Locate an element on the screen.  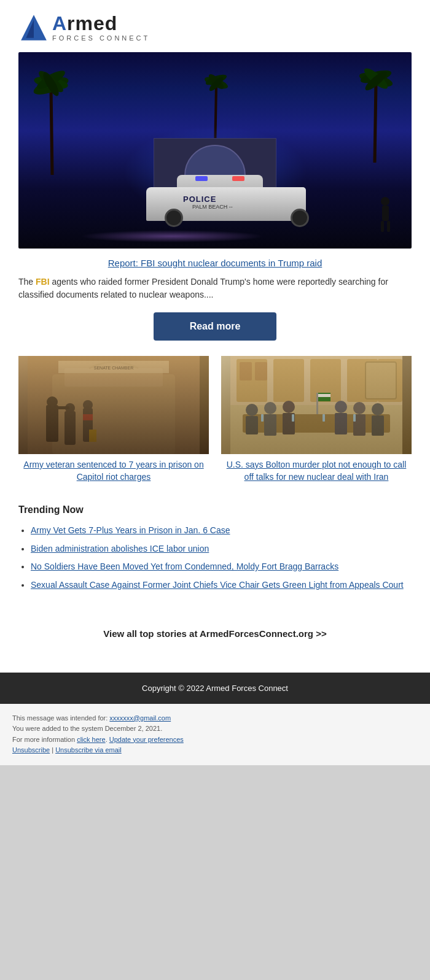
view-all-section: View all top stories at ArmedForcesConne… is located at coordinates (215, 637).